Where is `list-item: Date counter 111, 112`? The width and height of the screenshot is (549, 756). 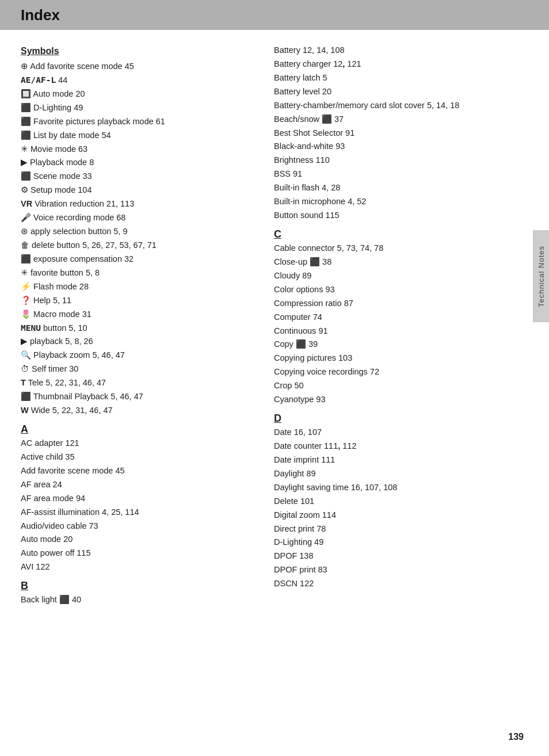 list-item: Date counter 111, 112 is located at coordinates (401, 446).